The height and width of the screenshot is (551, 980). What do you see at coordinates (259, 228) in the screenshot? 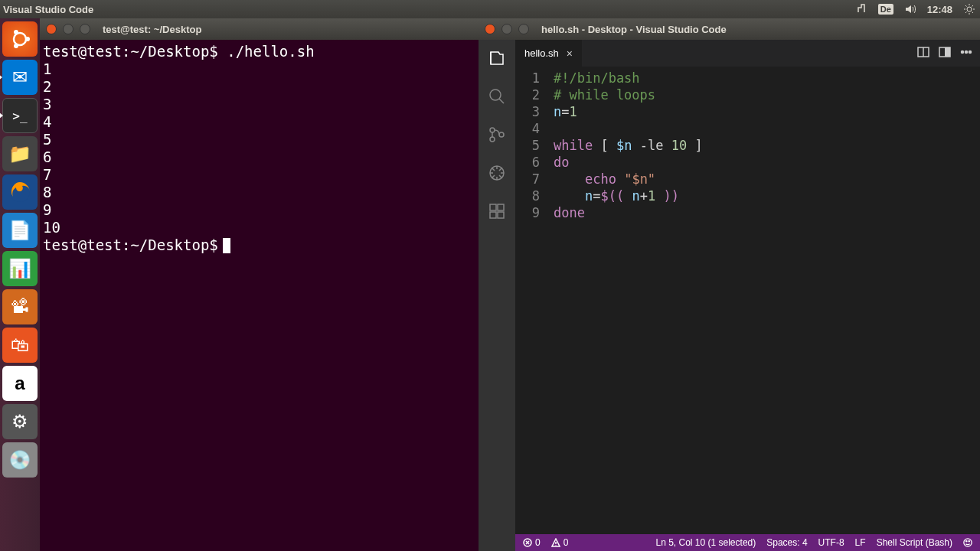
I see `terminal-output: 10` at bounding box center [259, 228].